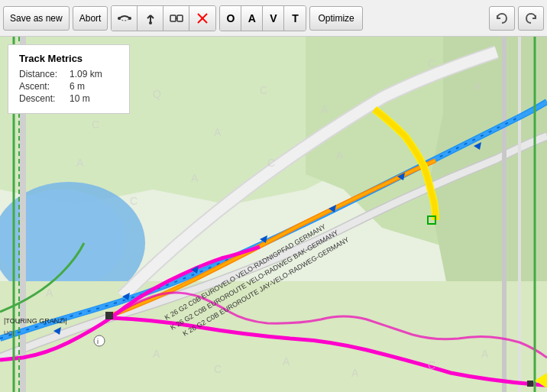  I want to click on track-metrics-panel: Track Metrics Distance: 1.09 km Ascent: …, so click(69, 79).